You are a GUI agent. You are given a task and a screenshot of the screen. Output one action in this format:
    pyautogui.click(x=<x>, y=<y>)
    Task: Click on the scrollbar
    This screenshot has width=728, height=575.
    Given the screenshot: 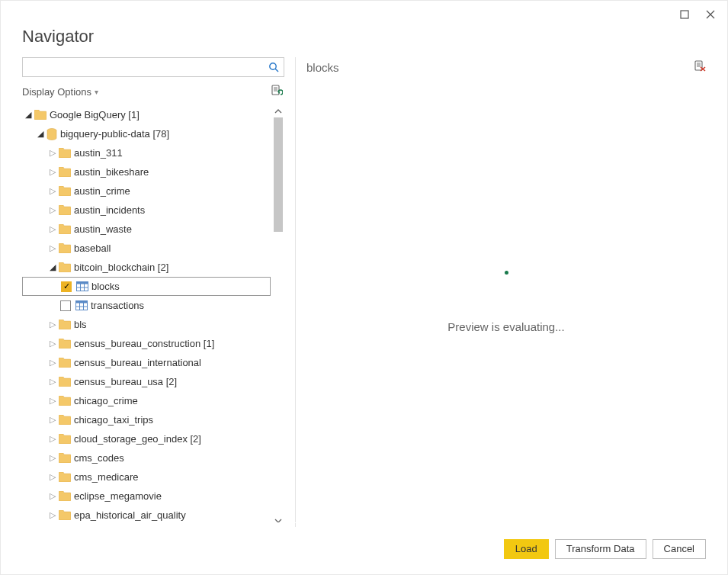 What is the action you would take?
    pyautogui.click(x=278, y=316)
    